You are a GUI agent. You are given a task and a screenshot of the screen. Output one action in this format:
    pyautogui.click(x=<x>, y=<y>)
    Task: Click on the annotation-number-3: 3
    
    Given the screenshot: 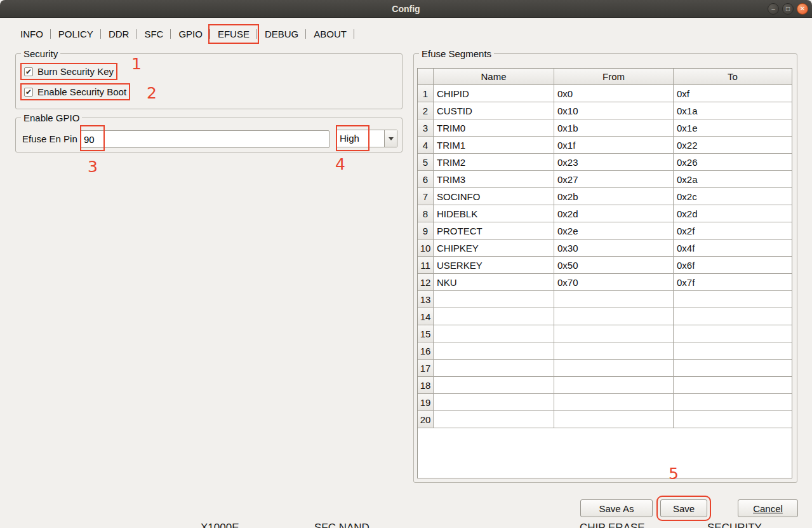 What is the action you would take?
    pyautogui.click(x=93, y=166)
    